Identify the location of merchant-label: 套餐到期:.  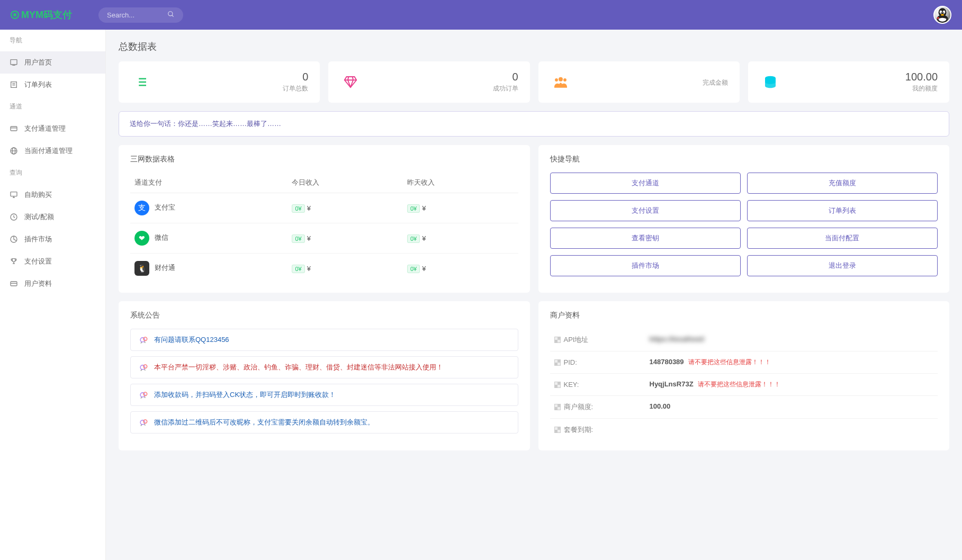
(602, 430).